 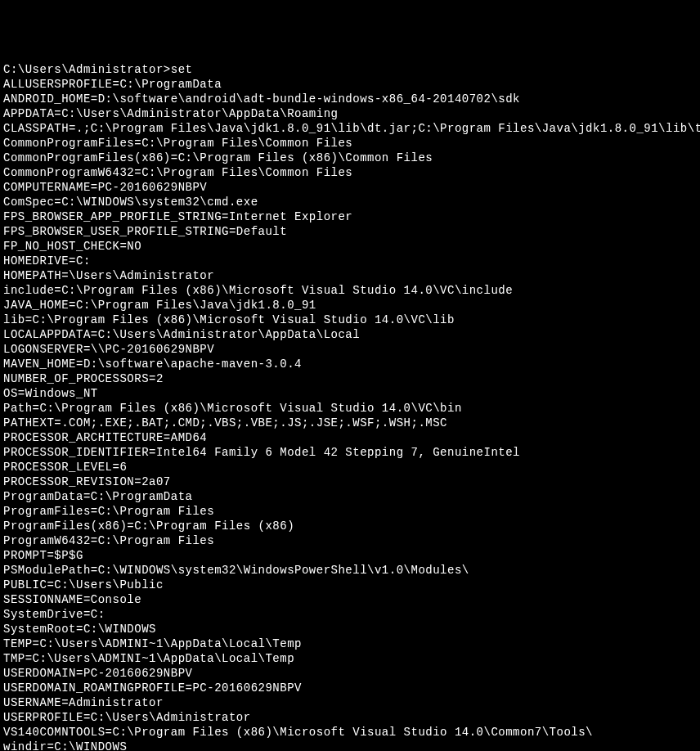 What do you see at coordinates (350, 703) in the screenshot?
I see `env-var-line: USERNAME=Administrator` at bounding box center [350, 703].